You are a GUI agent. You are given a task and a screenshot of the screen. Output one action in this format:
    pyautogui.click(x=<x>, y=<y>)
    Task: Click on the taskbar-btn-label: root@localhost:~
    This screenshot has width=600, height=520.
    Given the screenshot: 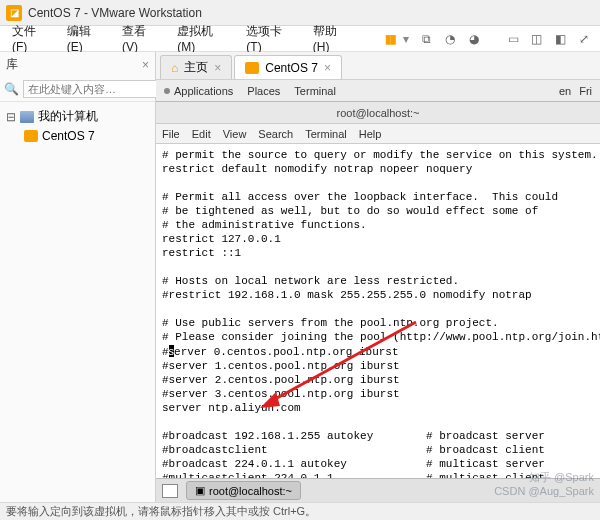 What is the action you would take?
    pyautogui.click(x=250, y=491)
    